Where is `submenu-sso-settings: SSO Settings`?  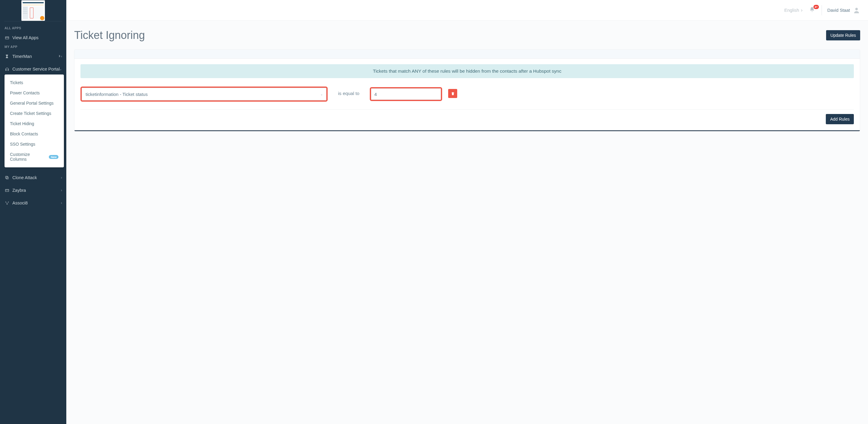 submenu-sso-settings: SSO Settings is located at coordinates (34, 144).